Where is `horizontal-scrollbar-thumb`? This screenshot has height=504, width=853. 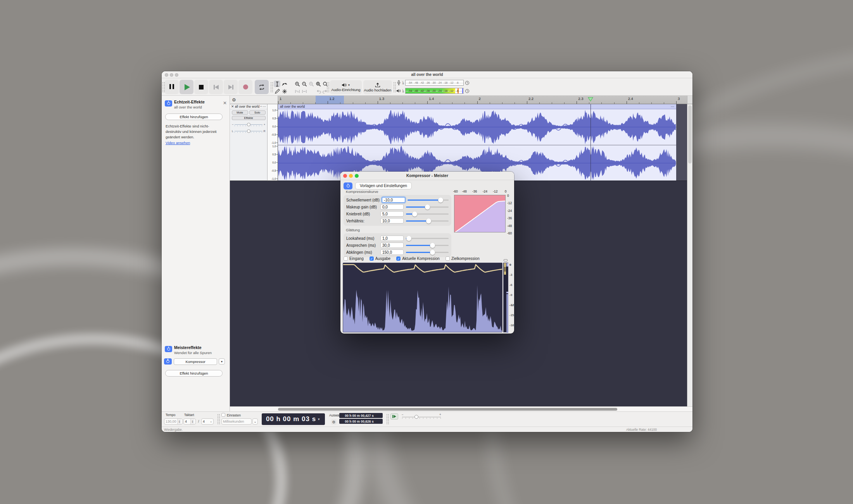 horizontal-scrollbar-thumb is located at coordinates (447, 409).